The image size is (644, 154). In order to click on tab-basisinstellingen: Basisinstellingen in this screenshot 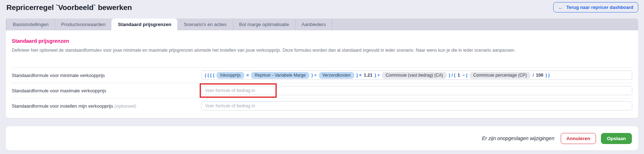, I will do `click(31, 24)`.